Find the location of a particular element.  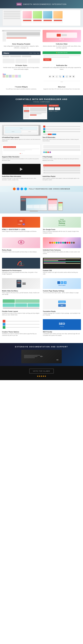

star-rating: ★★★★★ is located at coordinates (42, 376).